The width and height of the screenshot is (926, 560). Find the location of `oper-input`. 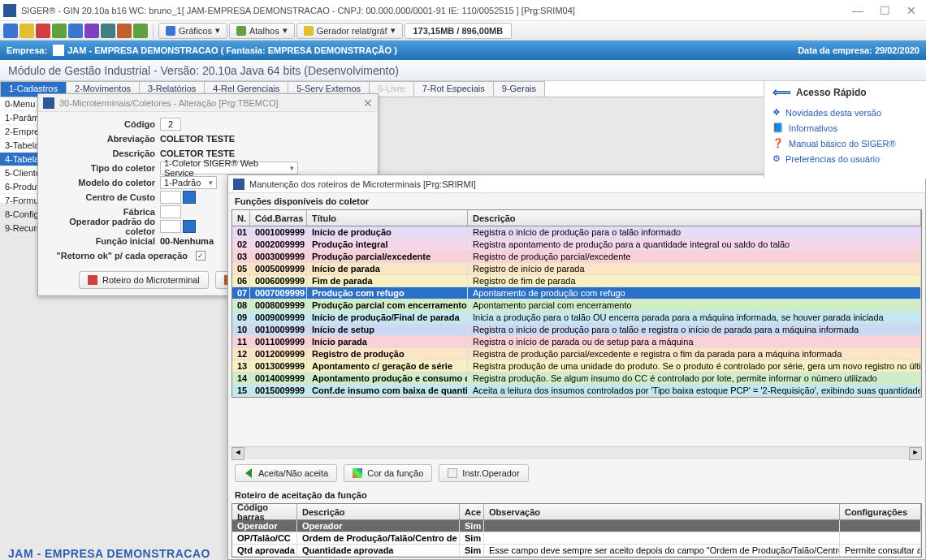

oper-input is located at coordinates (171, 226).